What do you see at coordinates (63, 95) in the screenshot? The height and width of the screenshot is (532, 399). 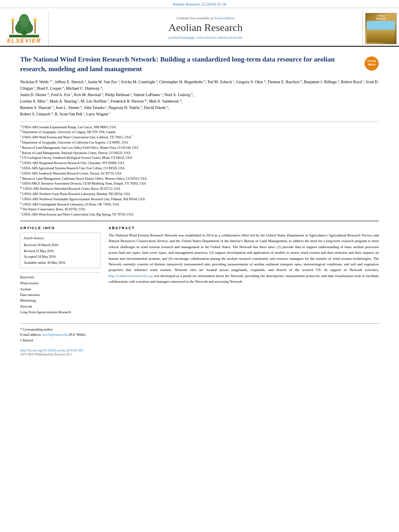 I see `author-fox: Fred A. Fox i,` at bounding box center [63, 95].